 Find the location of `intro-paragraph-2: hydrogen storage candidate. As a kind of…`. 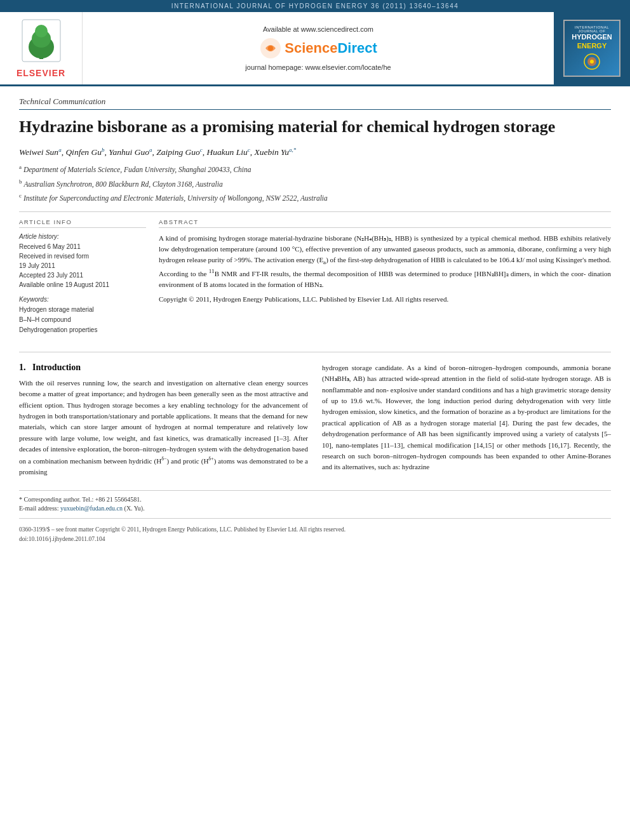

intro-paragraph-2: hydrogen storage candidate. As a kind of… is located at coordinates (466, 418).